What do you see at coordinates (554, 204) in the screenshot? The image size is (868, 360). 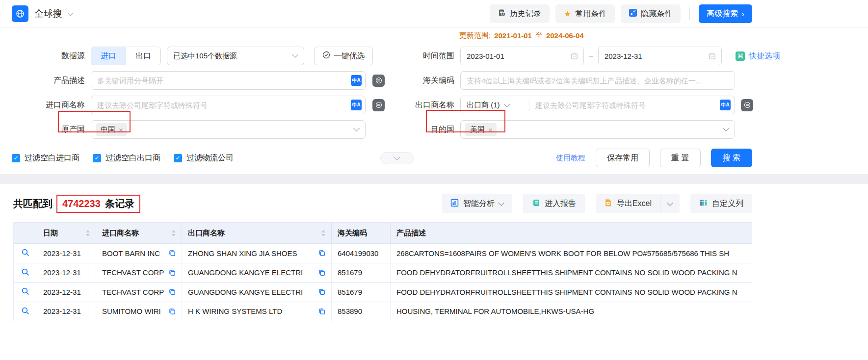 I see `enter-report-button: 进入报告` at bounding box center [554, 204].